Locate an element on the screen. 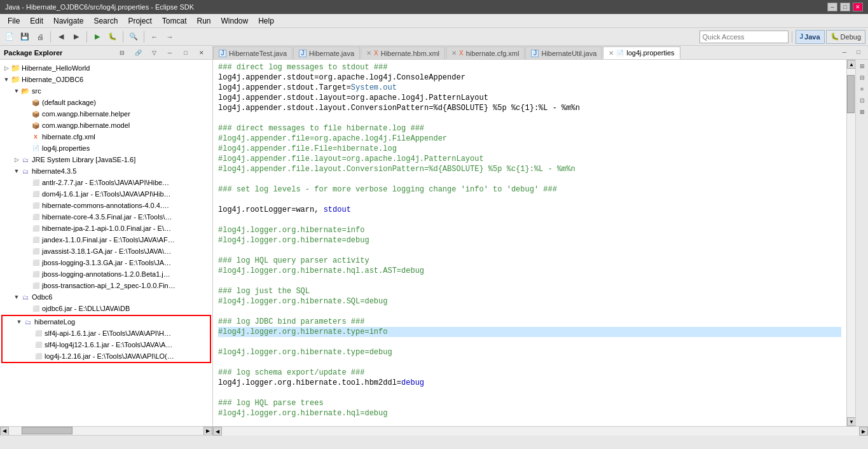 This screenshot has width=868, height=449. right-side-btn-5: ⊠ is located at coordinates (862, 112).